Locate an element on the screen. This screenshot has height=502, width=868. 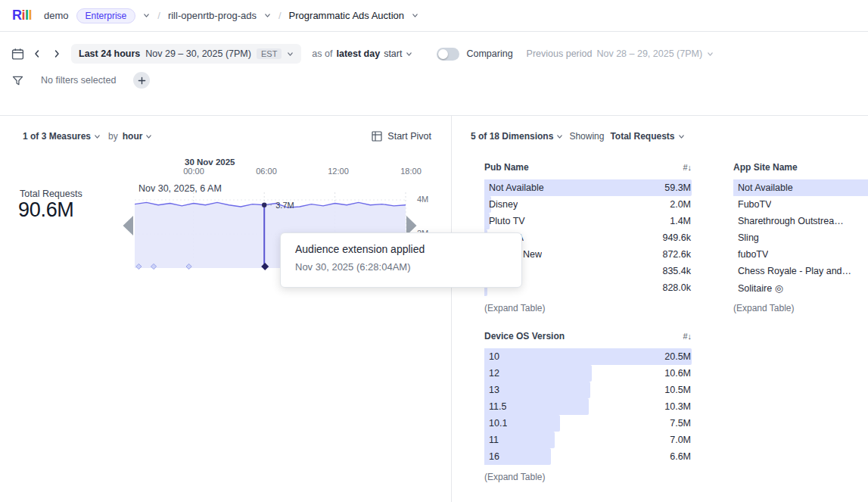
toggle-knob is located at coordinates (443, 55).